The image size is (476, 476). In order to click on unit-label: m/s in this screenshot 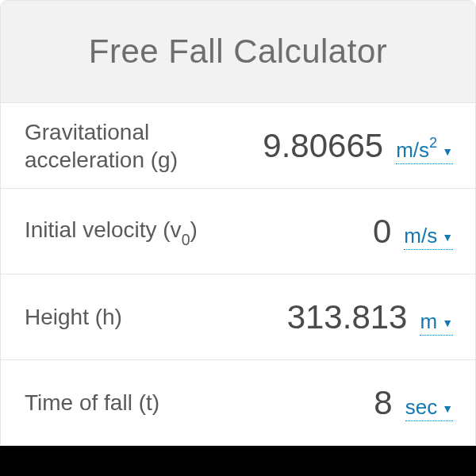, I will do `click(420, 236)`.